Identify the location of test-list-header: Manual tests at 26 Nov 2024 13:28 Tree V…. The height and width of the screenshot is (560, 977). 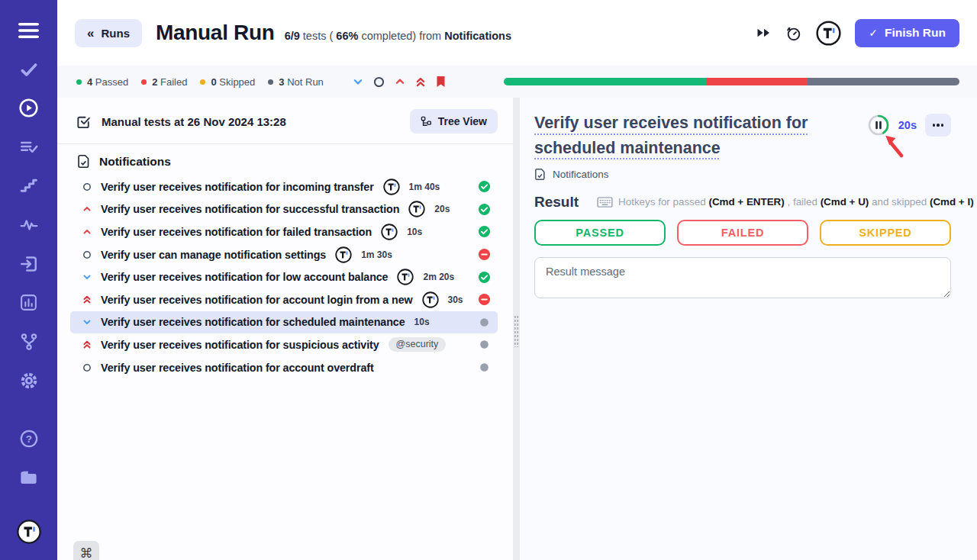
(285, 121).